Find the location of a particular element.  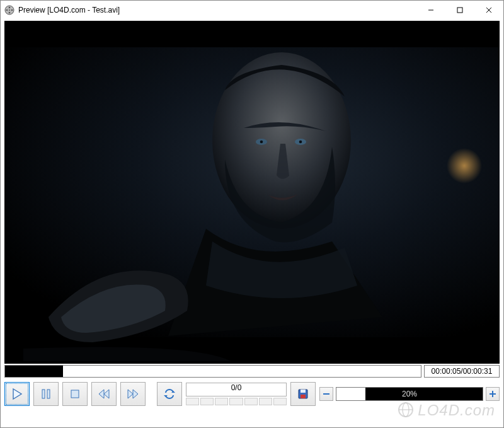

frame-group: 0/0 is located at coordinates (236, 394).